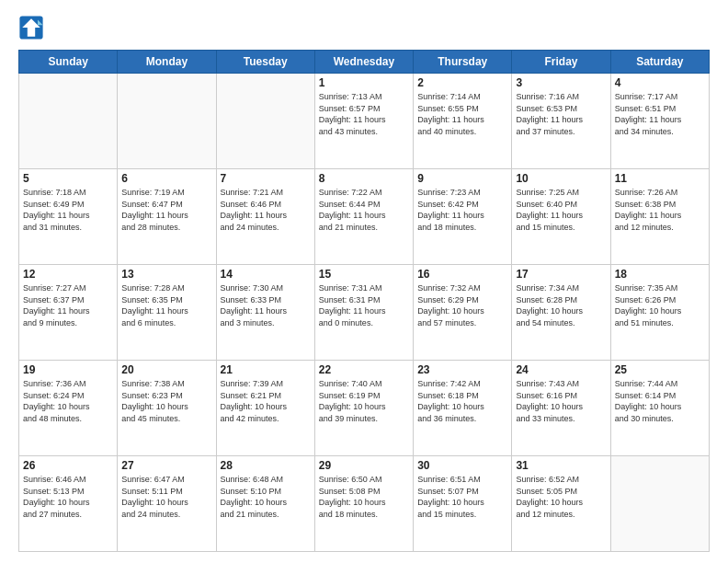 This screenshot has height=563, width=728. Describe the element at coordinates (561, 408) in the screenshot. I see `day-cell-24: 24Sunrise: 7:43 AM Sunset: 6:16 PM Dayli…` at that location.